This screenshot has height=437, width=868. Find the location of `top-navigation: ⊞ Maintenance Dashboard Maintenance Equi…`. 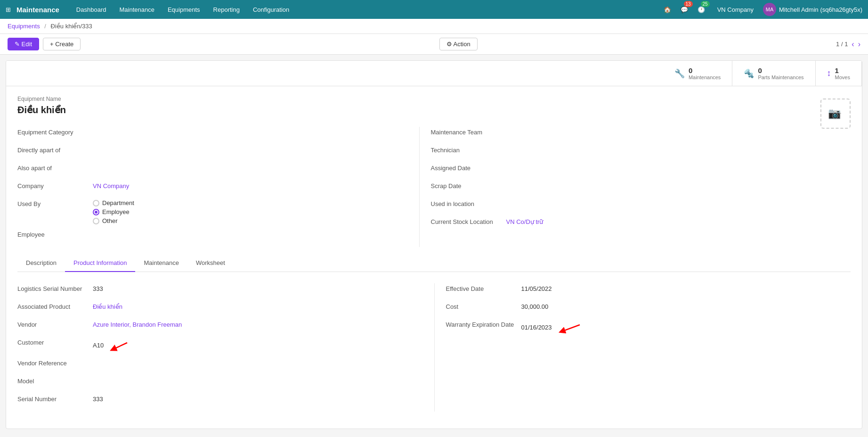

top-navigation: ⊞ Maintenance Dashboard Maintenance Equi… is located at coordinates (434, 9).